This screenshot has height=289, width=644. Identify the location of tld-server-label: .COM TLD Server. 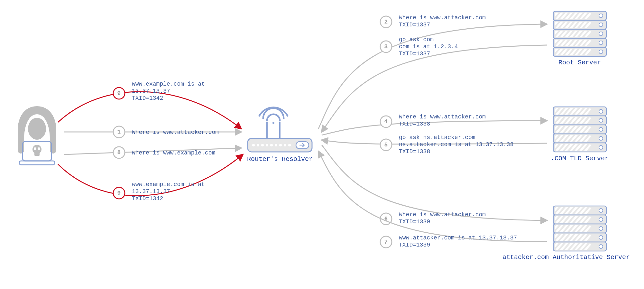
(580, 158).